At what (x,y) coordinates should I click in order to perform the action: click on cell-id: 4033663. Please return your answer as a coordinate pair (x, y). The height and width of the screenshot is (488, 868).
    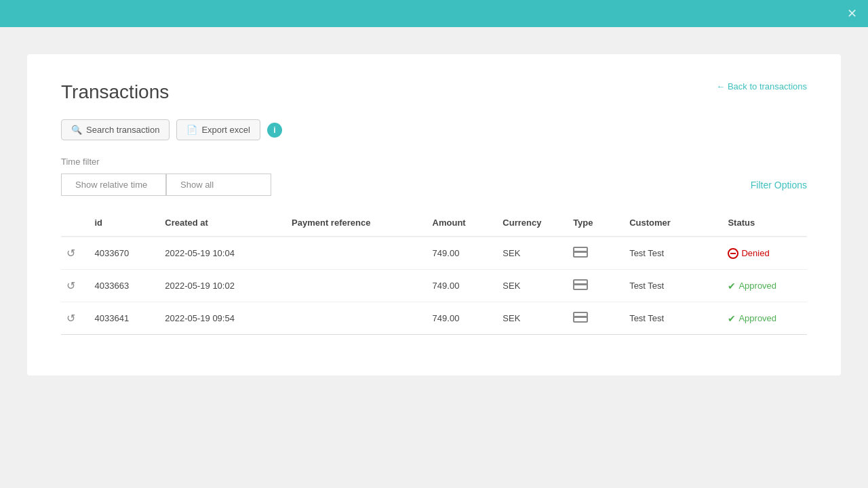
    Looking at the image, I should click on (125, 286).